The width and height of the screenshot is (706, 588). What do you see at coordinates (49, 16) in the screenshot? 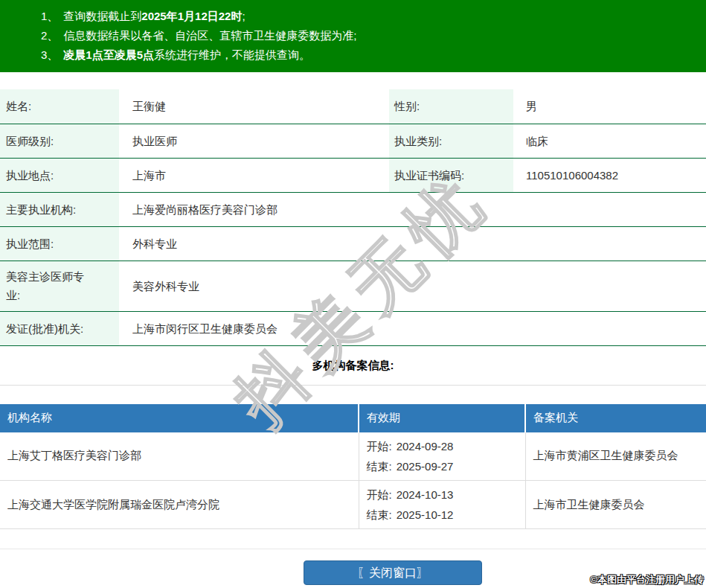
I see `notice-number: 1、` at bounding box center [49, 16].